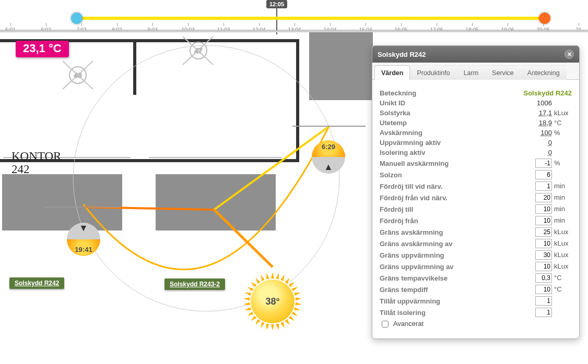 The image size is (588, 364). What do you see at coordinates (540, 93) in the screenshot?
I see `property-value: Solskydd R242` at bounding box center [540, 93].